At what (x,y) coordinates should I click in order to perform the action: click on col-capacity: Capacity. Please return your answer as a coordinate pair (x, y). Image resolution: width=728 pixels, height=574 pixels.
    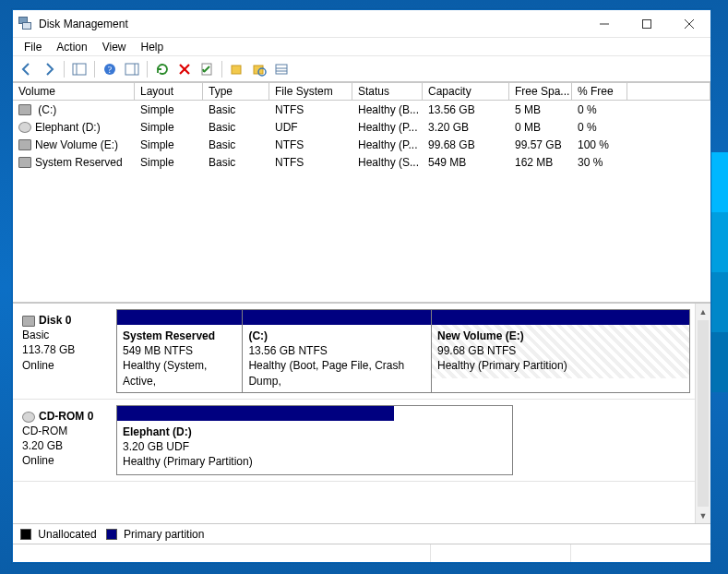
    Looking at the image, I should click on (466, 91).